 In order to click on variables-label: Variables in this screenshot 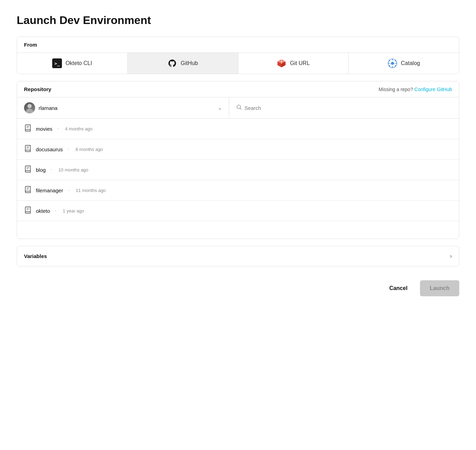, I will do `click(35, 256)`.